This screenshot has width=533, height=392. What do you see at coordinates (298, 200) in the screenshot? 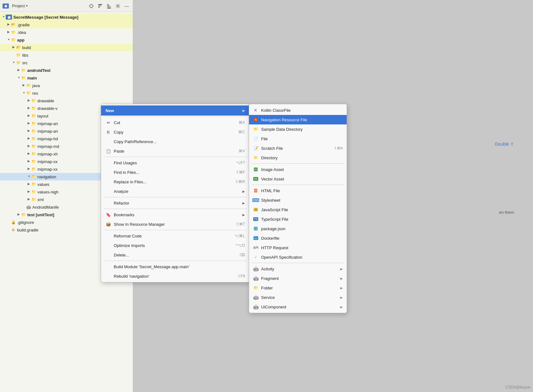
I see `submenu-item-stylesheet: CSS Stylesheet` at bounding box center [298, 200].